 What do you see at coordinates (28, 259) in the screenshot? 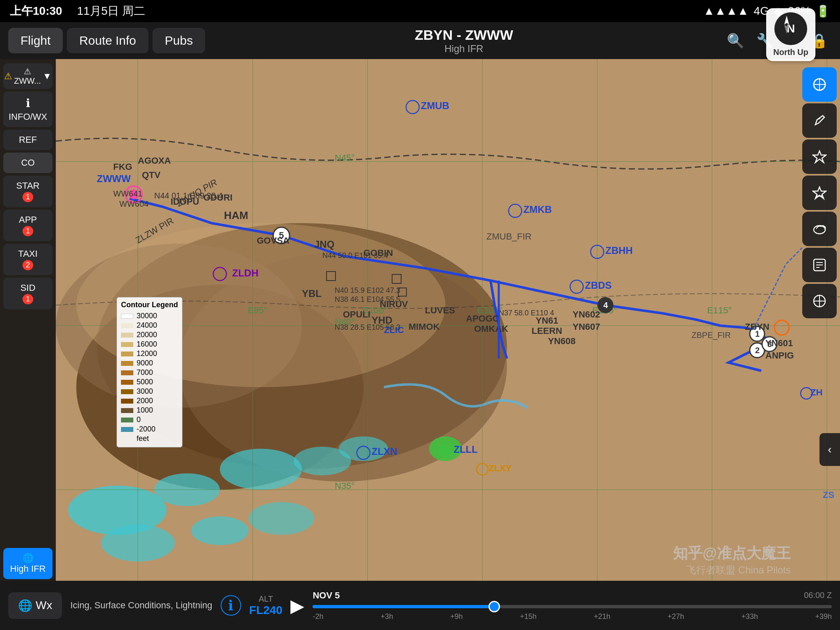
I see `sidebar-item-taxi: TAXI 2` at bounding box center [28, 259].